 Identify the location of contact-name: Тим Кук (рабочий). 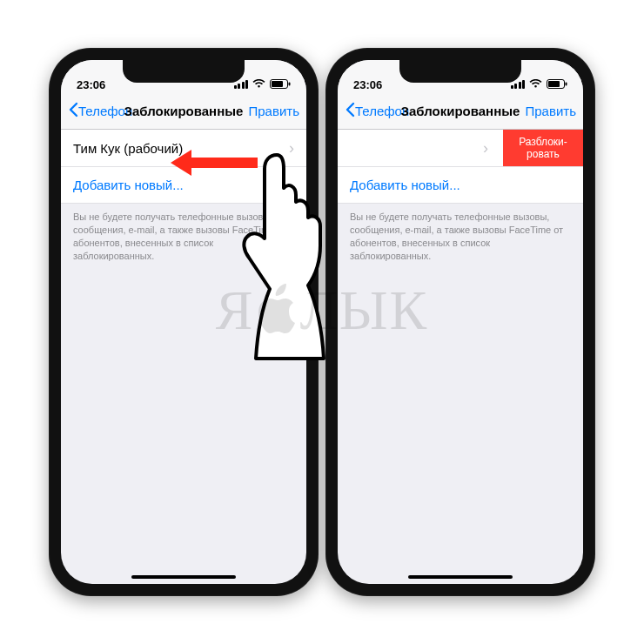
(128, 148).